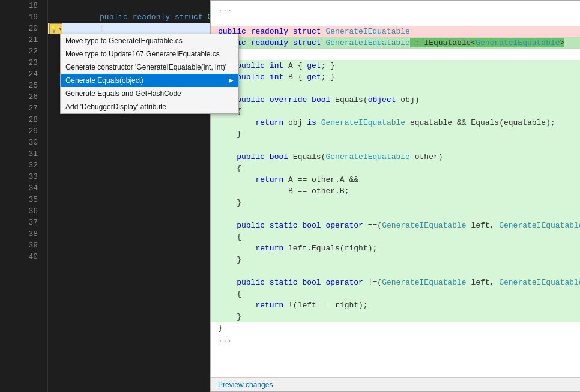 This screenshot has width=580, height=392. I want to click on line-num-35: 35, so click(22, 199).